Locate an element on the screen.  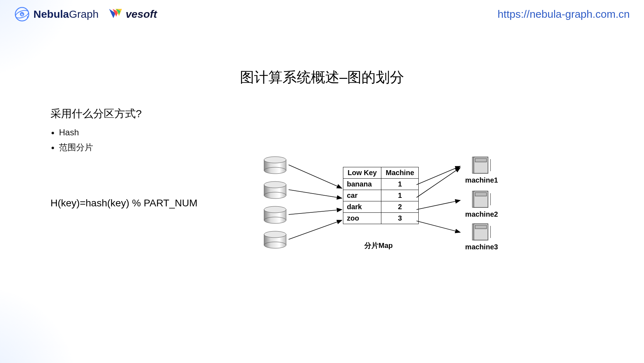
list-item: Hash is located at coordinates (330, 132).